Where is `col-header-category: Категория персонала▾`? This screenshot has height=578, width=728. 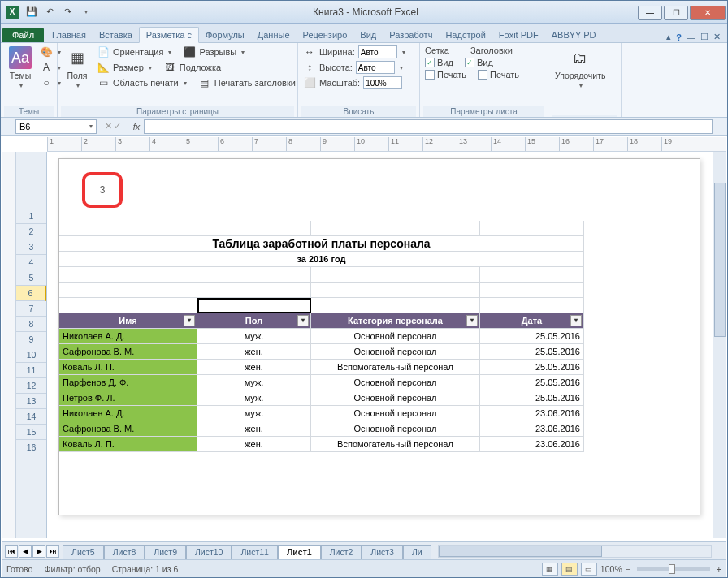
col-header-category: Категория персонала▾ is located at coordinates (396, 321).